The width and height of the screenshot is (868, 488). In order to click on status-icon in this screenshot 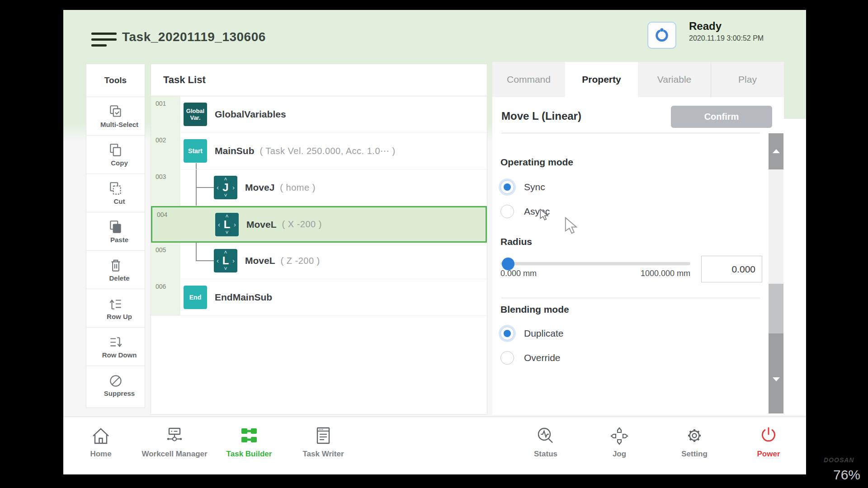, I will do `click(546, 436)`.